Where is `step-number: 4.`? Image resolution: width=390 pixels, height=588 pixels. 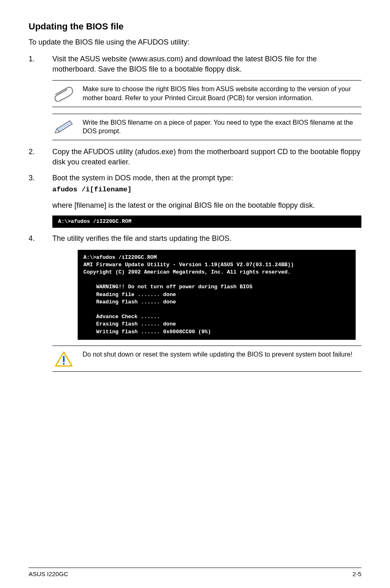
step-number: 4. is located at coordinates (34, 239).